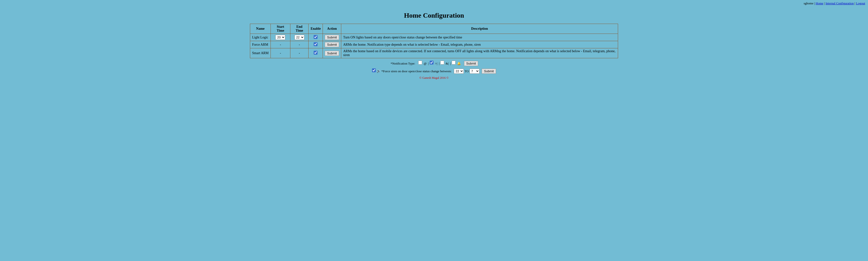  What do you see at coordinates (467, 71) in the screenshot?
I see `siren-to-label: TO` at bounding box center [467, 71].